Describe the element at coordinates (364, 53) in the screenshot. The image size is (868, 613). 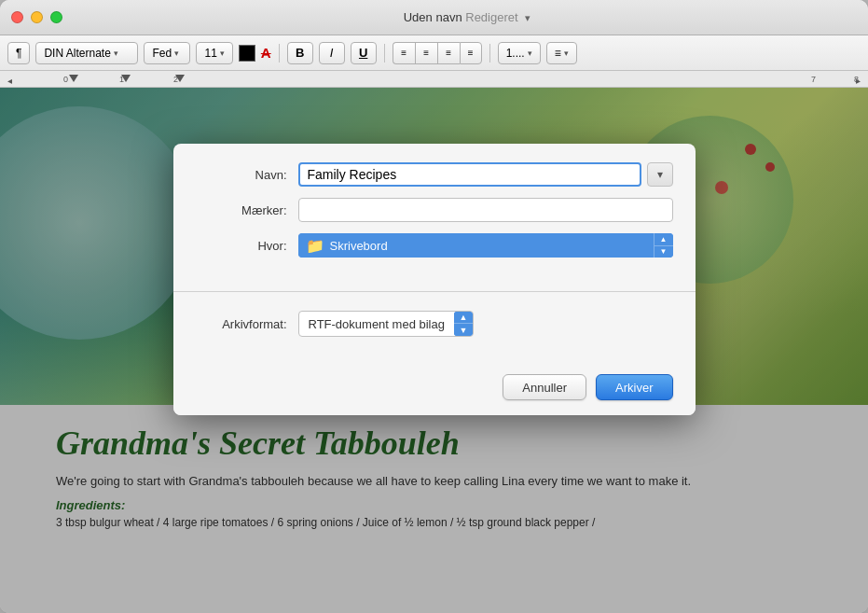
I see `underline-button: U` at that location.